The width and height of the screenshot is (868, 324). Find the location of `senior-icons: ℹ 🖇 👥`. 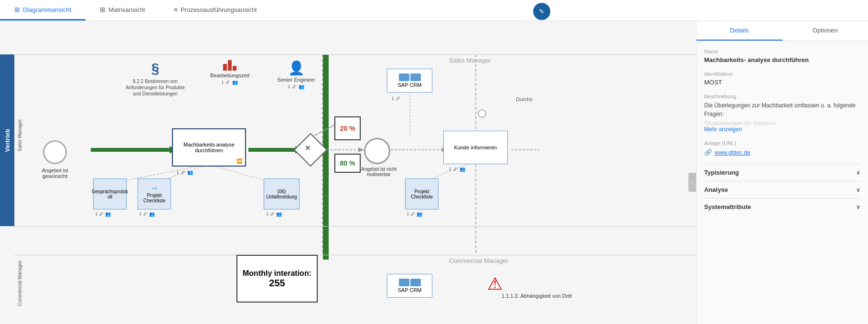

senior-icons: ℹ 🖇 👥 is located at coordinates (296, 87).